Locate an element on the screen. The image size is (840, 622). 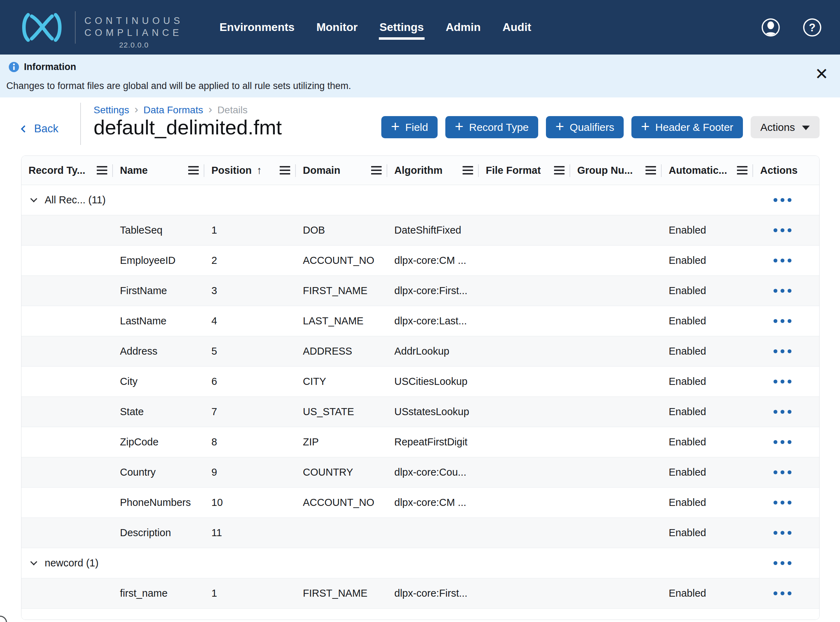
nav-item-monitor: Monitor is located at coordinates (337, 27).